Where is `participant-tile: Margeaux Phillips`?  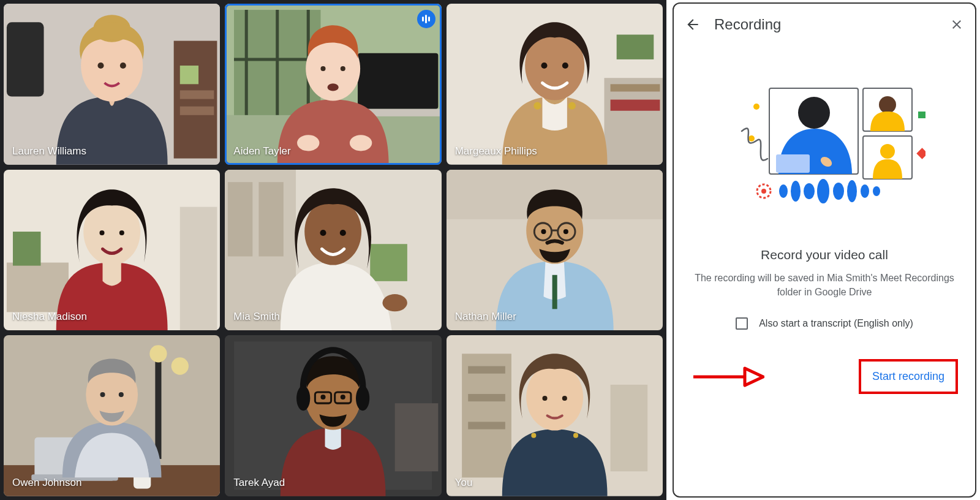
participant-tile: Margeaux Phillips is located at coordinates (555, 85).